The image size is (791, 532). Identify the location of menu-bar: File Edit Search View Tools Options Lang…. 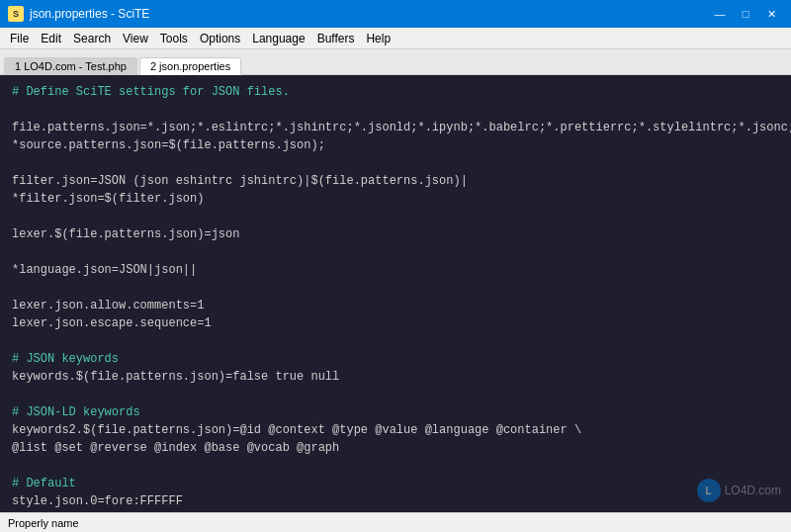
(396, 39).